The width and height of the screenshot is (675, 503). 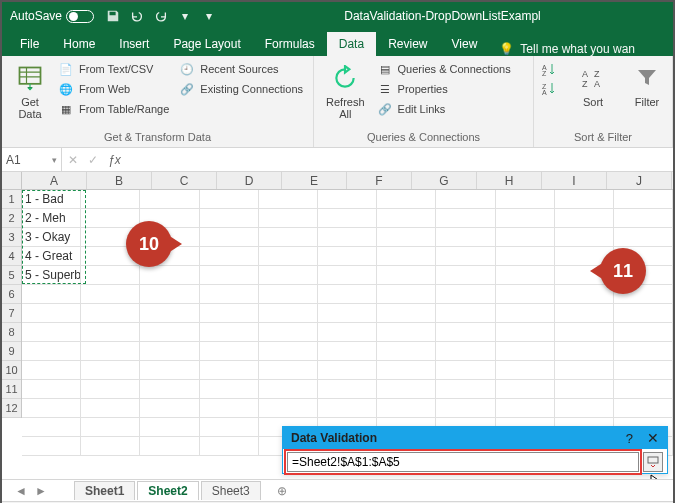 I want to click on add-sheet-button: ⊕, so click(x=282, y=491).